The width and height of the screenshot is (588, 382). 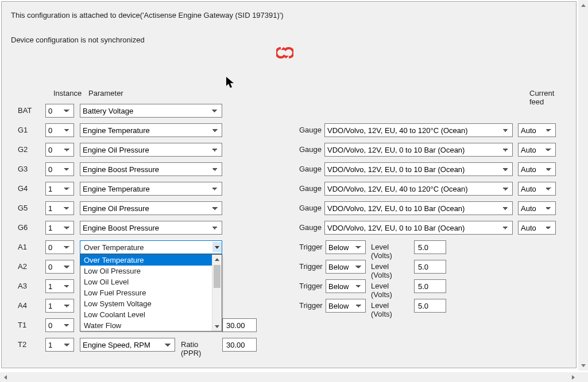 I want to click on trigger-label-a4: Trigger, so click(x=311, y=305).